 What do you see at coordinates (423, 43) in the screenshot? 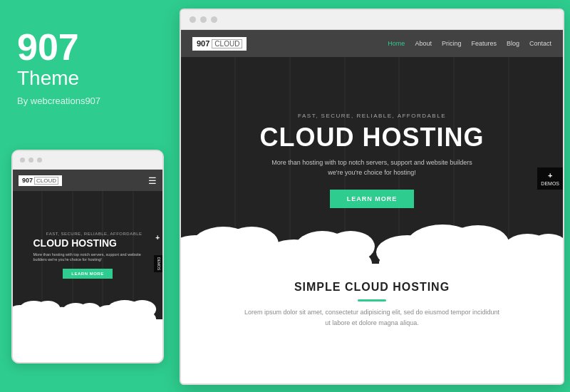
I see `desktop-nav-about: About` at bounding box center [423, 43].